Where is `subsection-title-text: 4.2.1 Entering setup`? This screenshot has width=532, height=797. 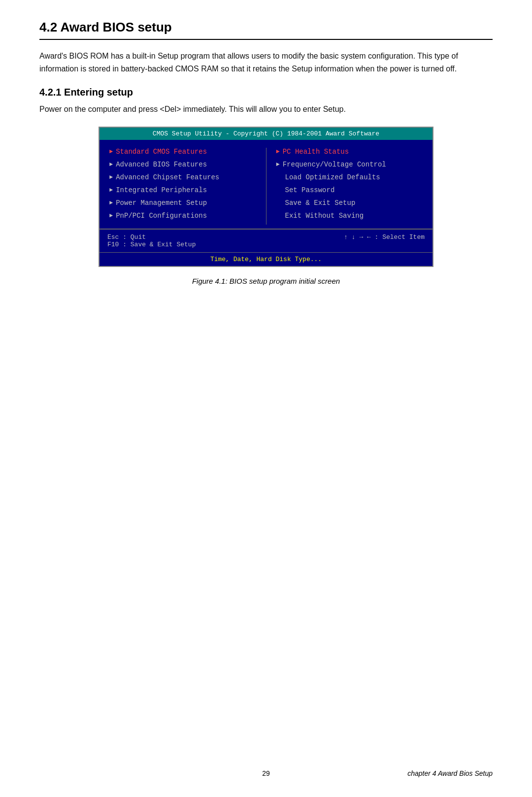 subsection-title-text: 4.2.1 Entering setup is located at coordinates (86, 92).